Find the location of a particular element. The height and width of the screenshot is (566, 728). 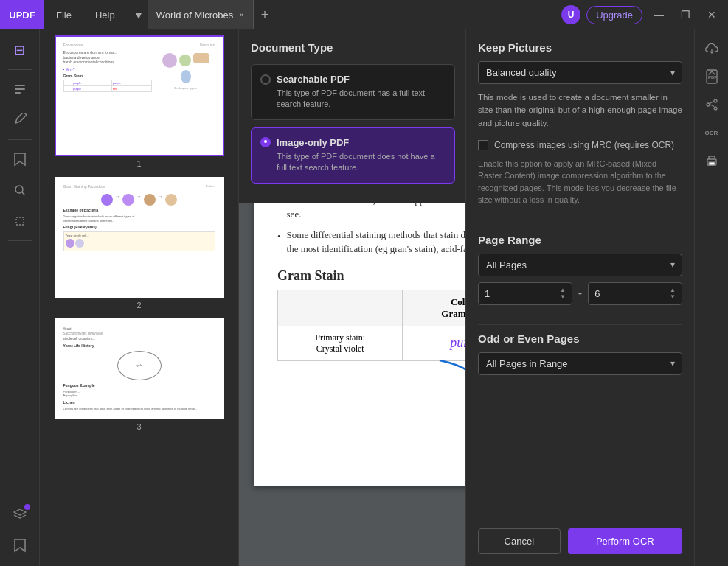

range-end-spinners: ▲ ▼ is located at coordinates (673, 293).